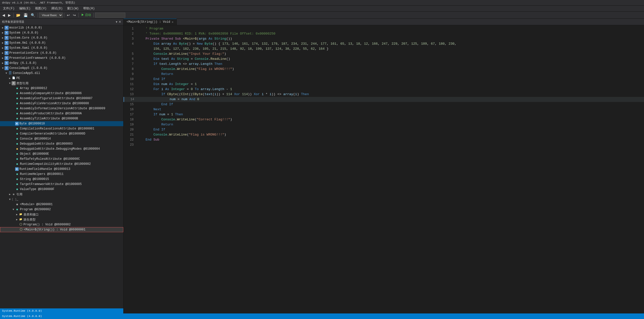 This screenshot has height=319, width=644. I want to click on tree-item-refs: ▶ ◼ 引用, so click(62, 194).